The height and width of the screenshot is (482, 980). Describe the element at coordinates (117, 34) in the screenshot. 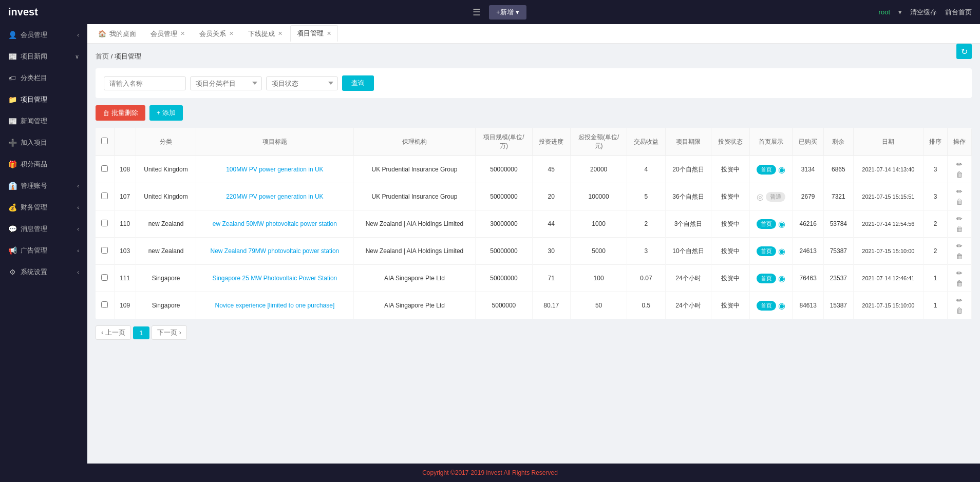

I see `tab-home: 🏠 我的桌面` at that location.